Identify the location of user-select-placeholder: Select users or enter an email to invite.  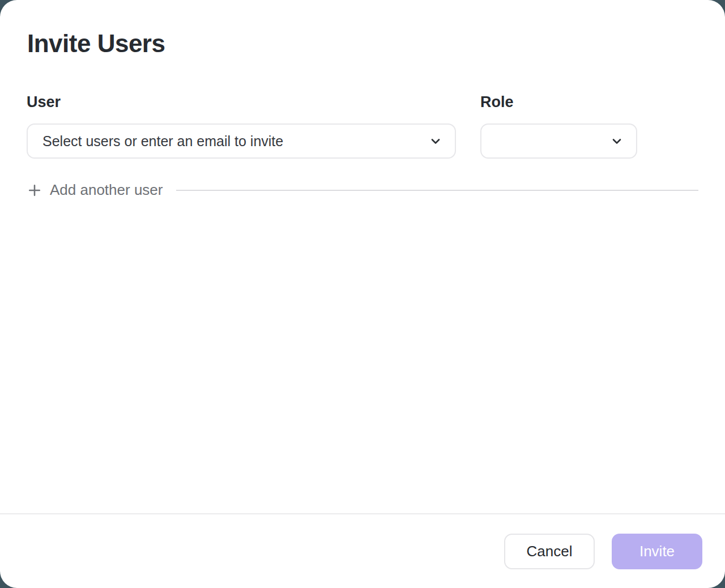
(236, 142).